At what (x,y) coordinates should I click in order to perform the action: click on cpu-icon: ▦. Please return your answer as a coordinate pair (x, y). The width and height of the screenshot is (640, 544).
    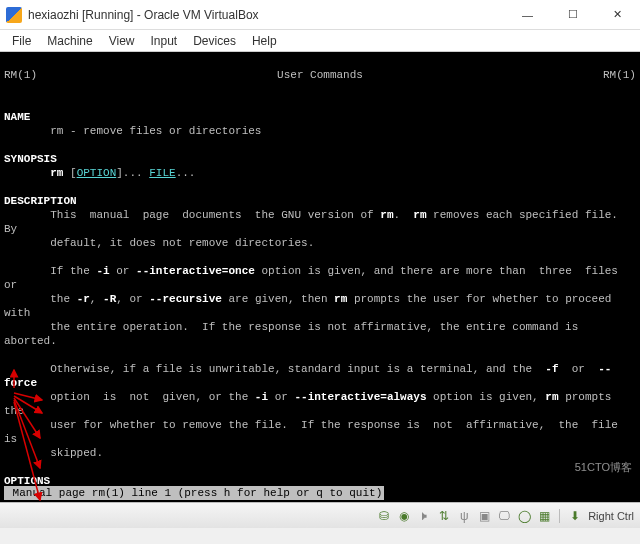
    Looking at the image, I should click on (544, 516).